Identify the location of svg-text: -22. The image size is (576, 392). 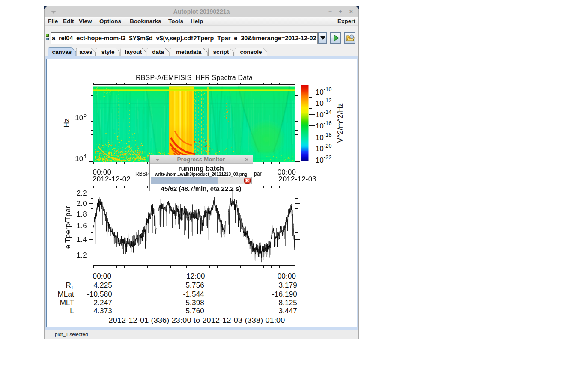
(328, 157).